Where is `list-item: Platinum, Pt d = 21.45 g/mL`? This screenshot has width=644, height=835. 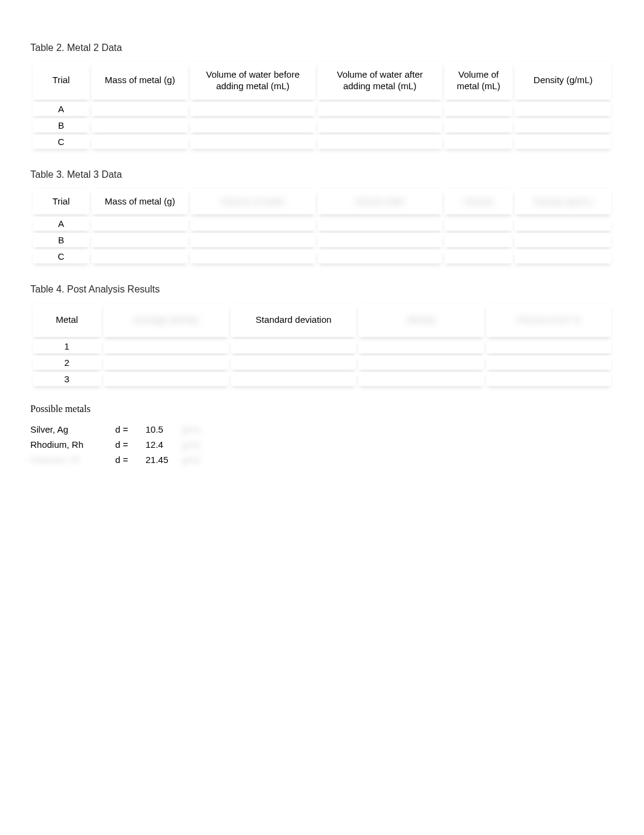 list-item: Platinum, Pt d = 21.45 g/mL is located at coordinates (121, 460).